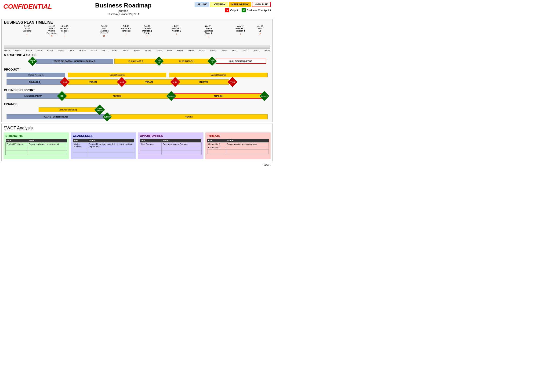 Image resolution: width=548 pixels, height=392 pixels. What do you see at coordinates (238, 136) in the screenshot?
I see `threats-title: THREATS` at bounding box center [238, 136].